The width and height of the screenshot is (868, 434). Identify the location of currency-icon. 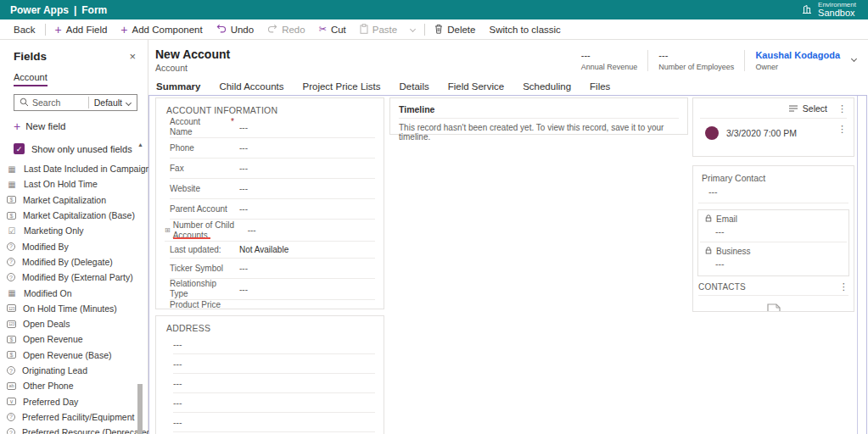
(12, 354).